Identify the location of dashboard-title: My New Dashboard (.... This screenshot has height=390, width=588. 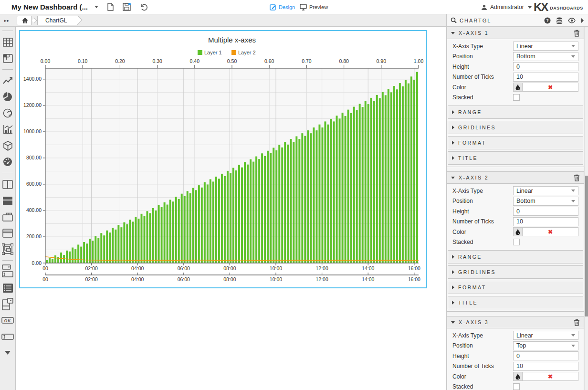
(50, 7).